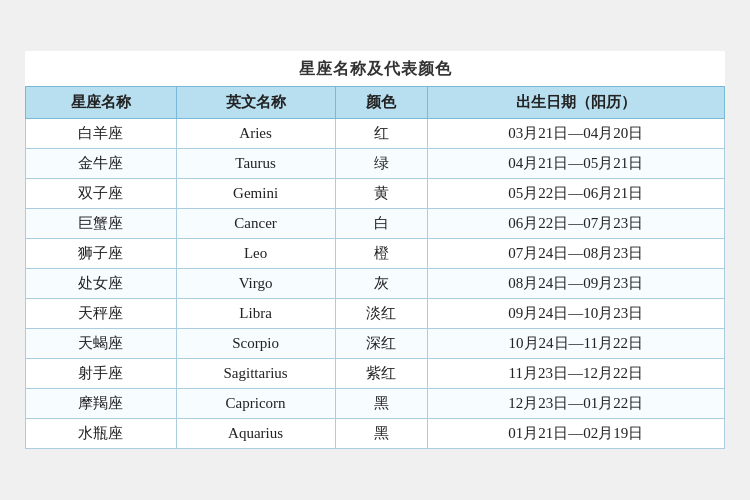 Image resolution: width=750 pixels, height=500 pixels. Describe the element at coordinates (381, 164) in the screenshot. I see `table-cell: 绿` at that location.